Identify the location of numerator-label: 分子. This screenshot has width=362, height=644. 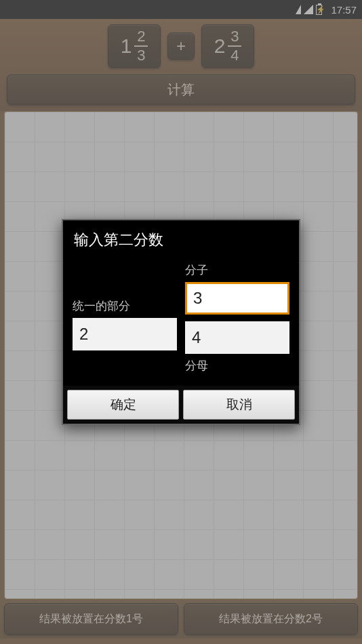
(237, 270).